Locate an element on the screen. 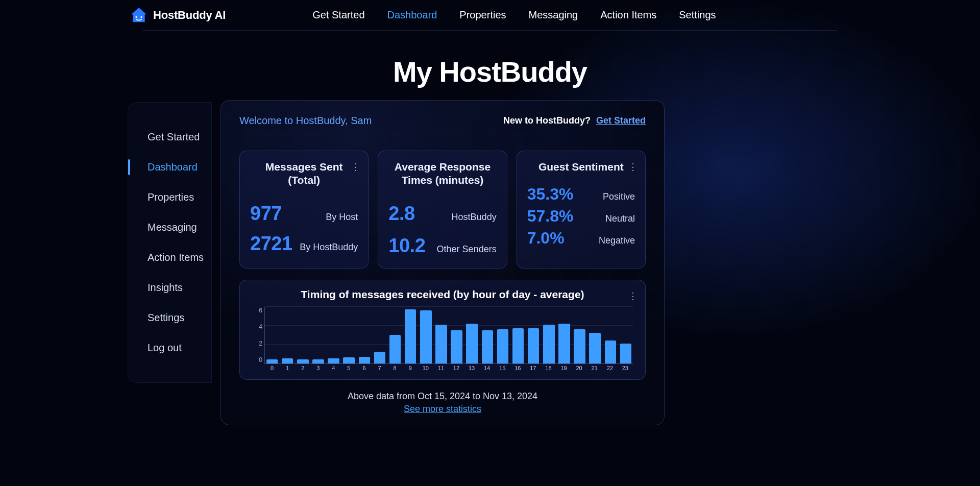 This screenshot has height=486, width=980. x-tick: 14 is located at coordinates (487, 369).